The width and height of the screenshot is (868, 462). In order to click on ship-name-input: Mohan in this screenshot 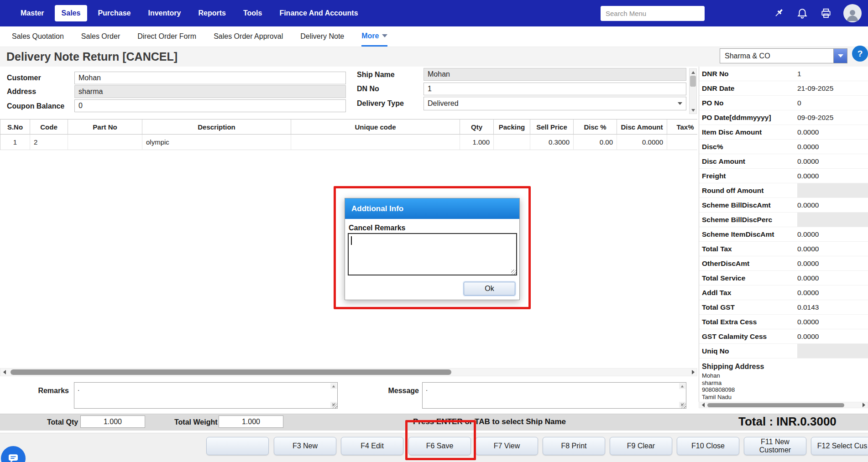, I will do `click(555, 74)`.